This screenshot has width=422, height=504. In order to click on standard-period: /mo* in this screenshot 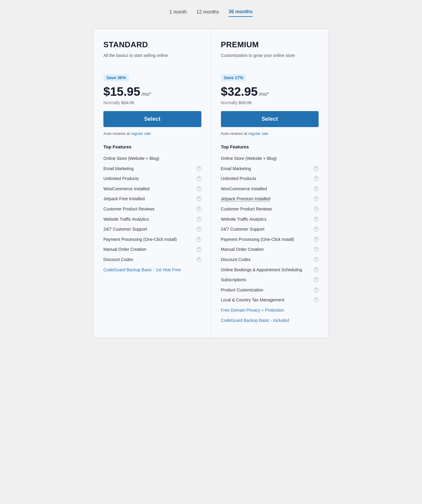, I will do `click(146, 94)`.